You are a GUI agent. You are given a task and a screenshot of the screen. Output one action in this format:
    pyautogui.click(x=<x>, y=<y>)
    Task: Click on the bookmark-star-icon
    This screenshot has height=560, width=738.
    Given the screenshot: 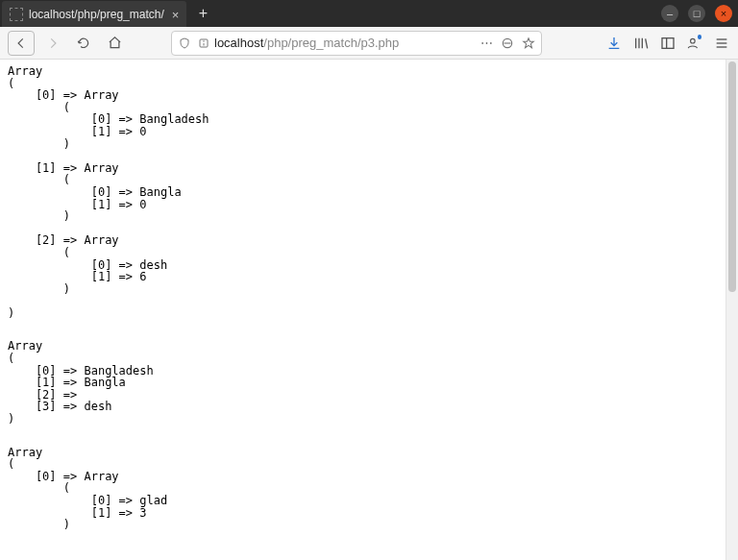 What is the action you would take?
    pyautogui.click(x=529, y=43)
    